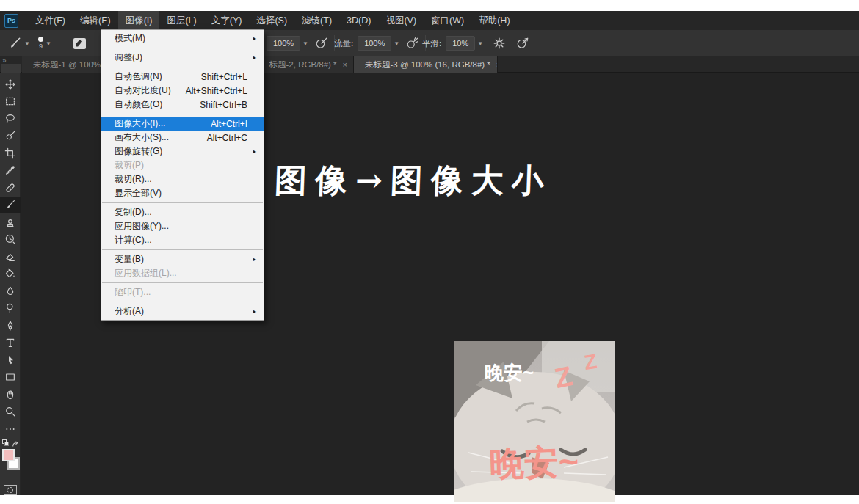 This screenshot has width=859, height=504. What do you see at coordinates (10, 291) in the screenshot?
I see `blur-drop-icon` at bounding box center [10, 291].